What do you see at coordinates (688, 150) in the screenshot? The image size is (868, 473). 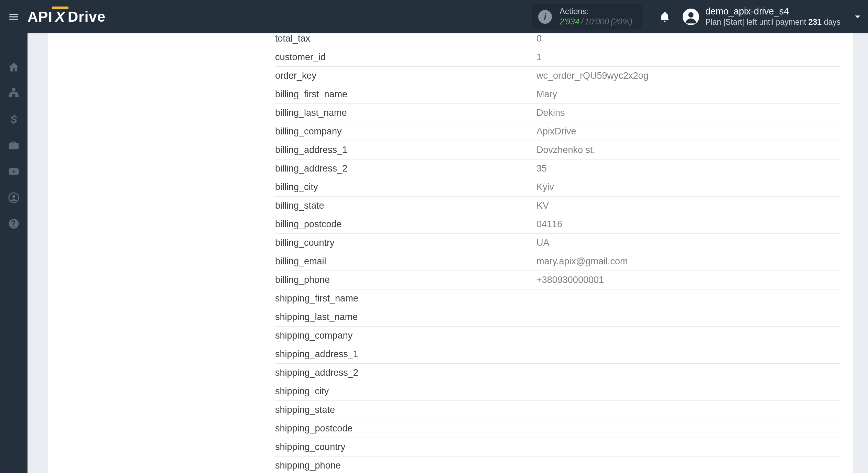 I see `field-value: Dovzhenko st.` at bounding box center [688, 150].